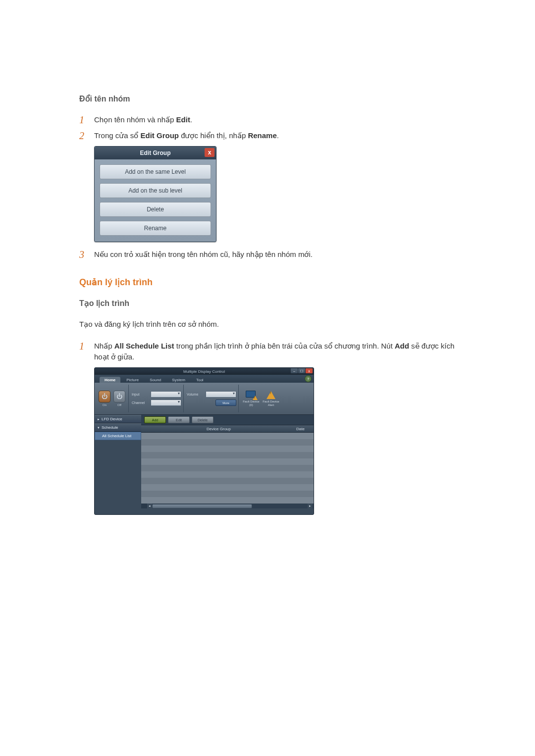  What do you see at coordinates (145, 346) in the screenshot?
I see `bold-all-schedule-list: All Schedule List` at bounding box center [145, 346].